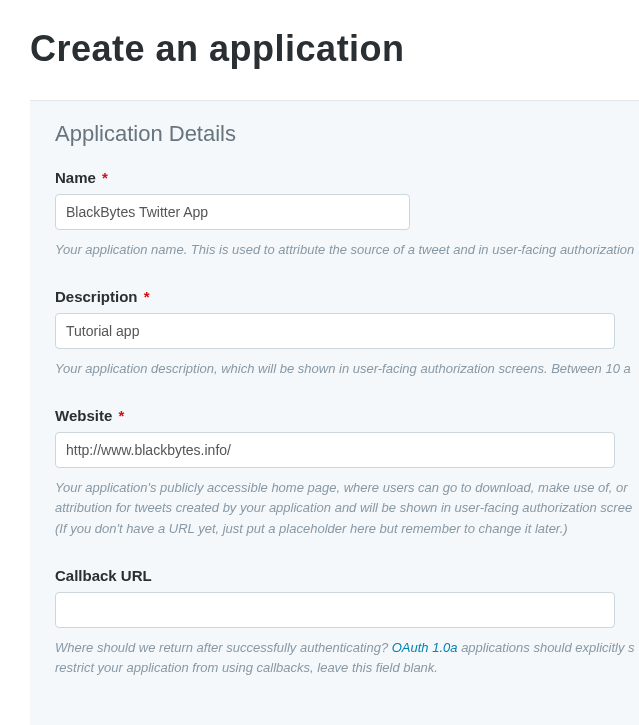  I want to click on page-title: Create an application, so click(334, 49).